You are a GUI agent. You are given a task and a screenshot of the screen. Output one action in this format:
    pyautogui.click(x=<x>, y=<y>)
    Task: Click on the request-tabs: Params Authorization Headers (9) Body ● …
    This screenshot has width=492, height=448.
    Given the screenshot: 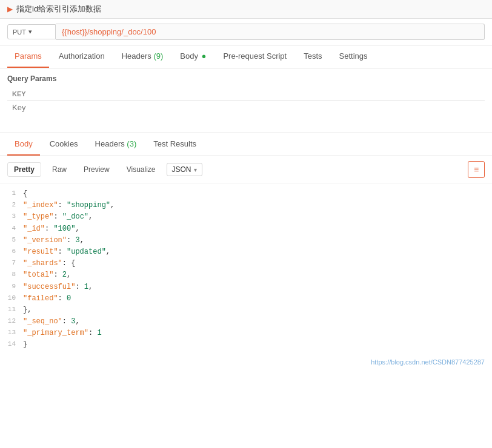 What is the action you would take?
    pyautogui.click(x=246, y=57)
    